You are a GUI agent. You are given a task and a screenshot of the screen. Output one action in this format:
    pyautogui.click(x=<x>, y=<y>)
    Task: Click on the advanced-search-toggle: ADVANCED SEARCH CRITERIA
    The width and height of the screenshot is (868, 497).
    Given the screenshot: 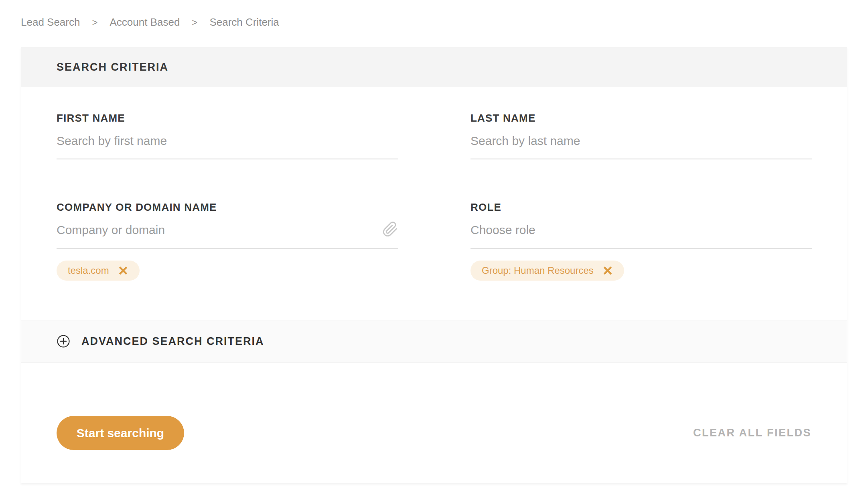 What is the action you would take?
    pyautogui.click(x=434, y=341)
    